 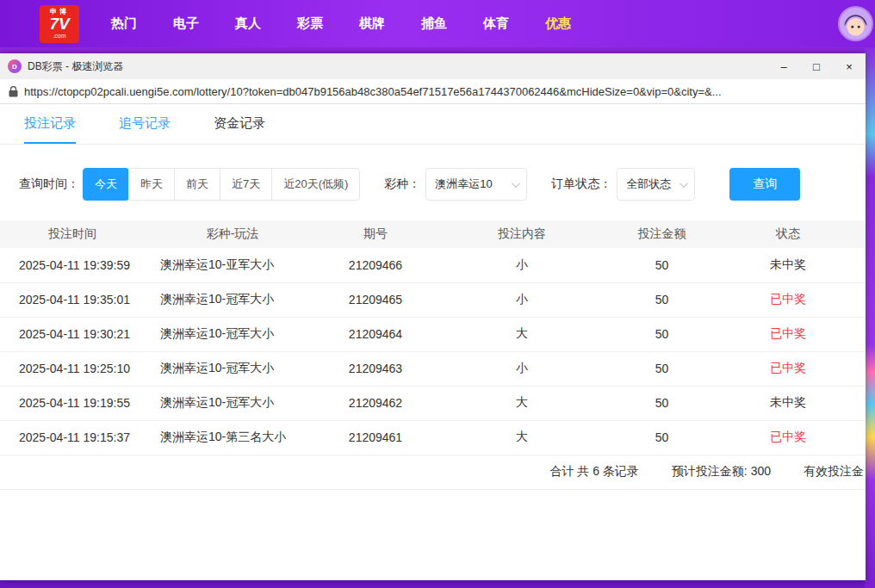 What do you see at coordinates (373, 91) in the screenshot?
I see `url-text: https://ctopcp02pcali.uengi5e.com/lotter…` at bounding box center [373, 91].